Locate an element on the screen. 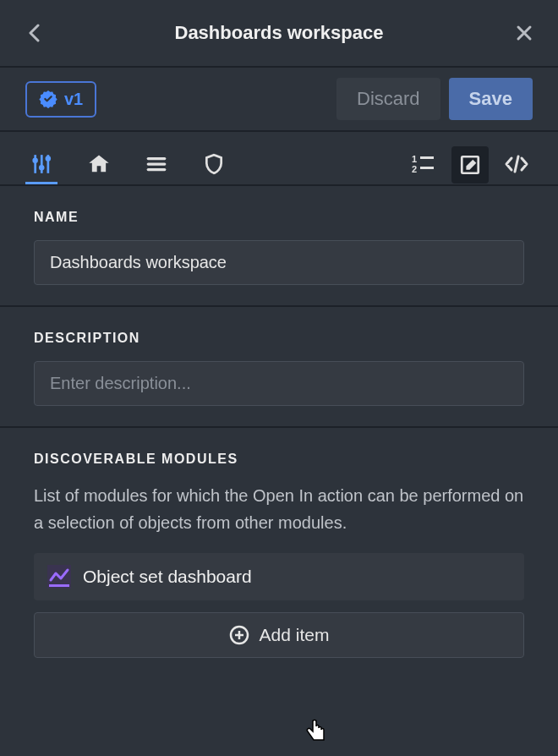  security-tab is located at coordinates (214, 165).